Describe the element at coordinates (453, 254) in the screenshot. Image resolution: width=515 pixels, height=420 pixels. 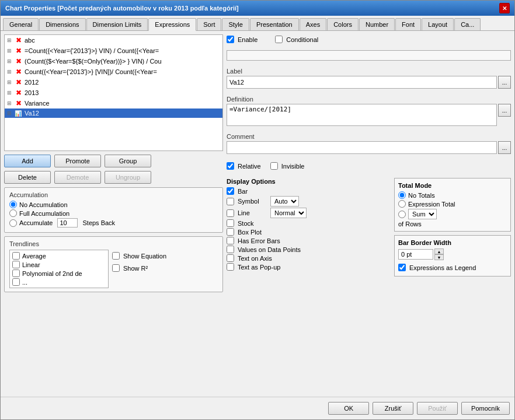
I see `pt-spinner: ▲ ▼` at that location.